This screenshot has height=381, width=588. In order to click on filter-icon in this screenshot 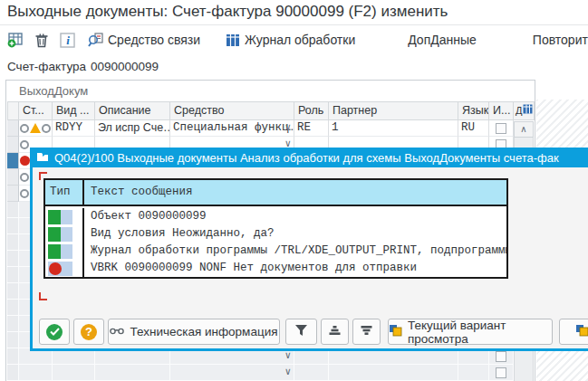, I will do `click(301, 331)`.